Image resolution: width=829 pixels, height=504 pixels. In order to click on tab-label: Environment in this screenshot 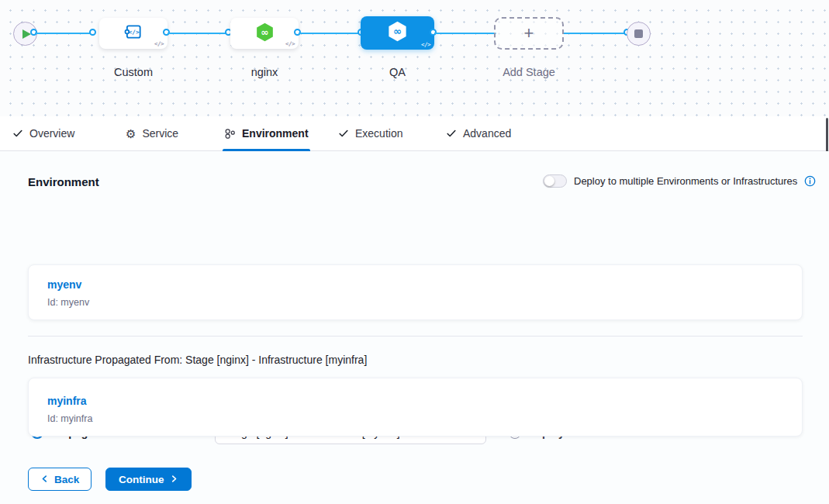, I will do `click(275, 133)`.